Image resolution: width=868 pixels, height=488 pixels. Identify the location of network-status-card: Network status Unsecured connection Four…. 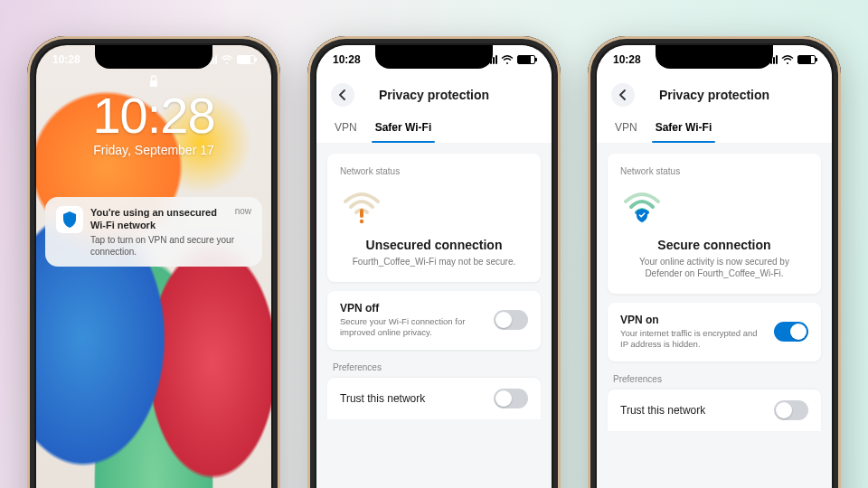
(434, 218).